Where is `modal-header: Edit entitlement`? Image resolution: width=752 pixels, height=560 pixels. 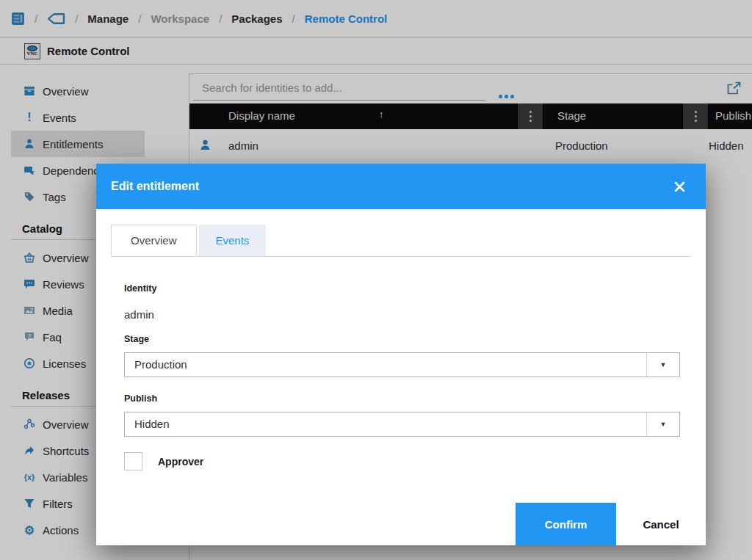
modal-header: Edit entitlement is located at coordinates (401, 186).